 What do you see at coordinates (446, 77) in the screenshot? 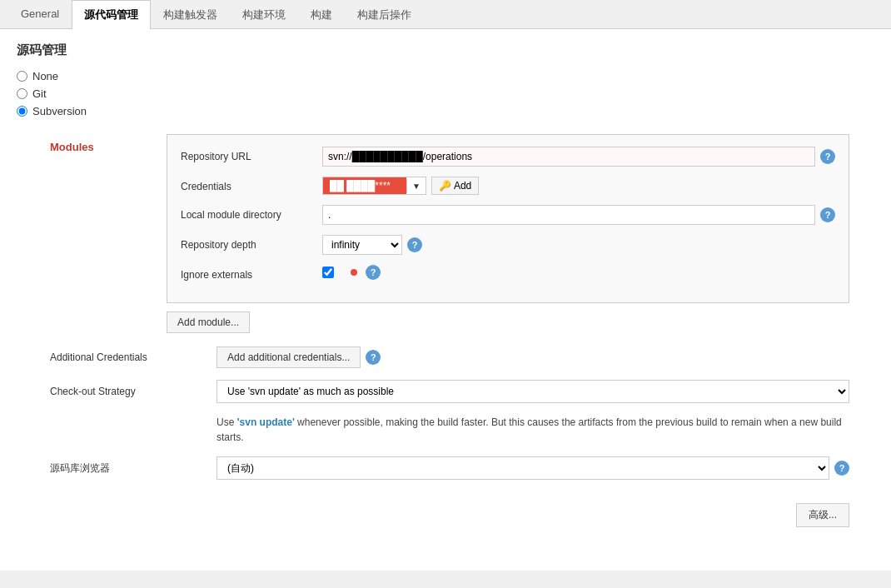
I see `radio-none: None` at bounding box center [446, 77].